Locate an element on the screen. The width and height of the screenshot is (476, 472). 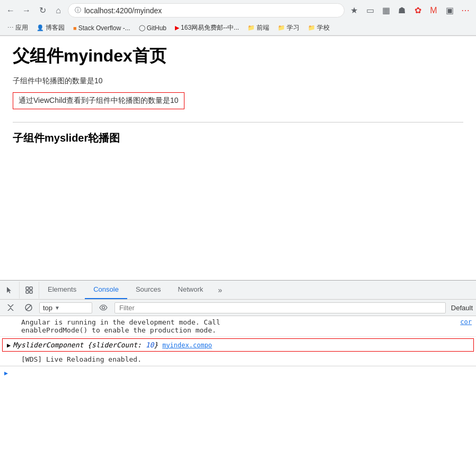
devtools-tabs-bar: Elements Console Sources Network » is located at coordinates (238, 290).